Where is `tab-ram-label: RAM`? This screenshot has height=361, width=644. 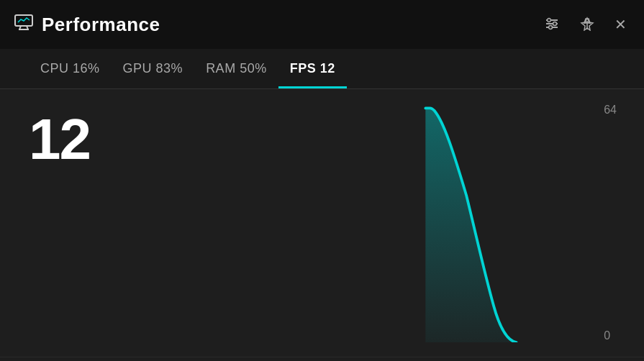 tab-ram-label: RAM is located at coordinates (221, 69).